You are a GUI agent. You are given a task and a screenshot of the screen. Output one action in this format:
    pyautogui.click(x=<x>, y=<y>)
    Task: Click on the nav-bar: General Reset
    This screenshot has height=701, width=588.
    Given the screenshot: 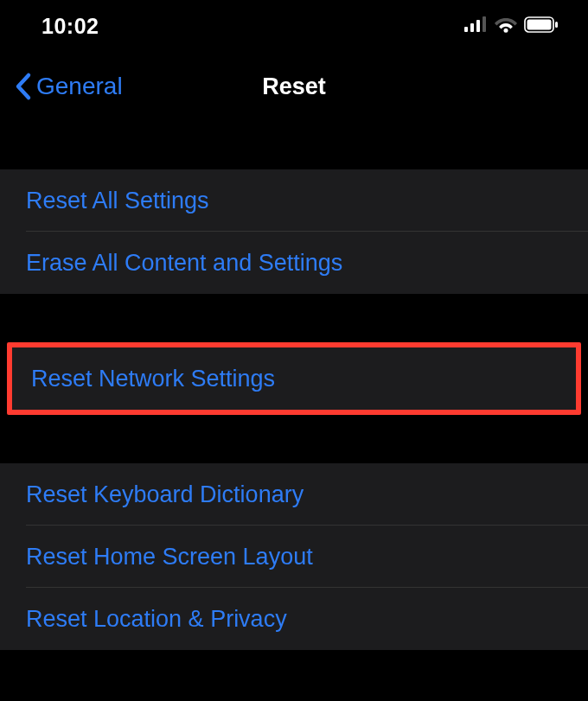 What is the action you would take?
    pyautogui.click(x=294, y=86)
    